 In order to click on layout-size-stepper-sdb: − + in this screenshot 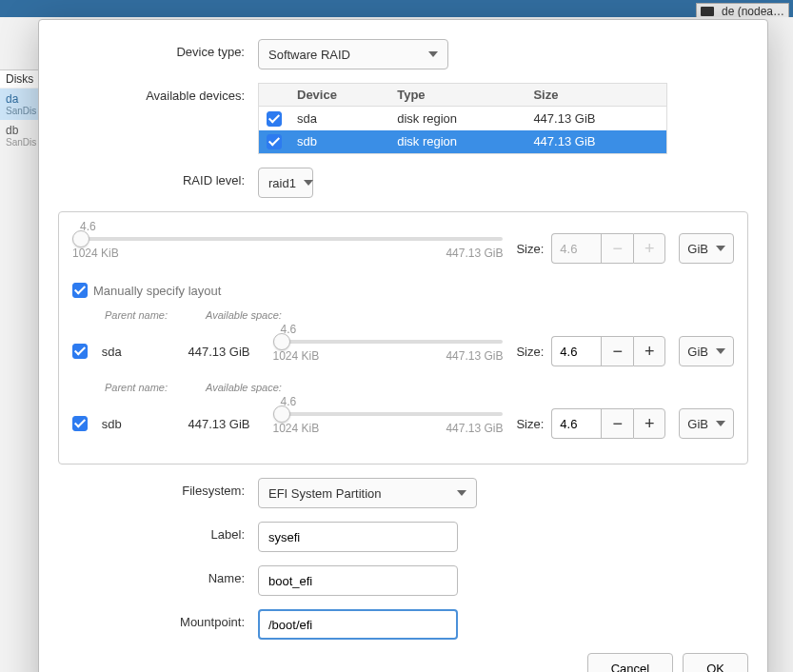, I will do `click(608, 424)`.